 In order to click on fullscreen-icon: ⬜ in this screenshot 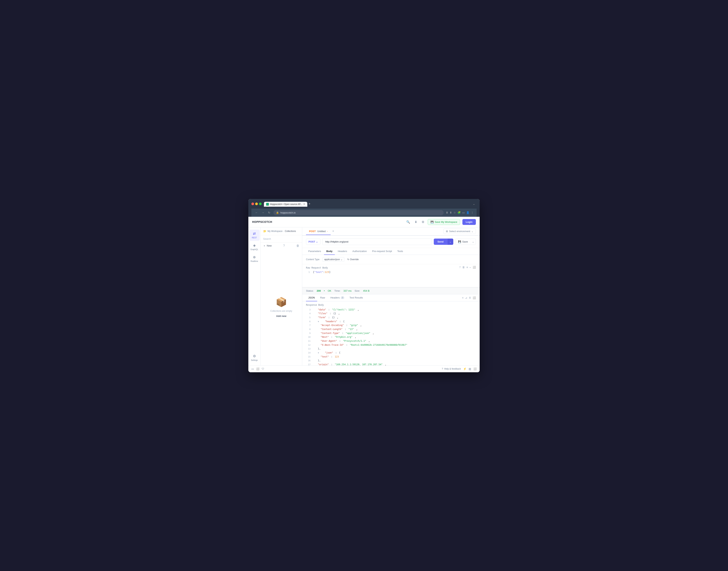, I will do `click(258, 369)`.